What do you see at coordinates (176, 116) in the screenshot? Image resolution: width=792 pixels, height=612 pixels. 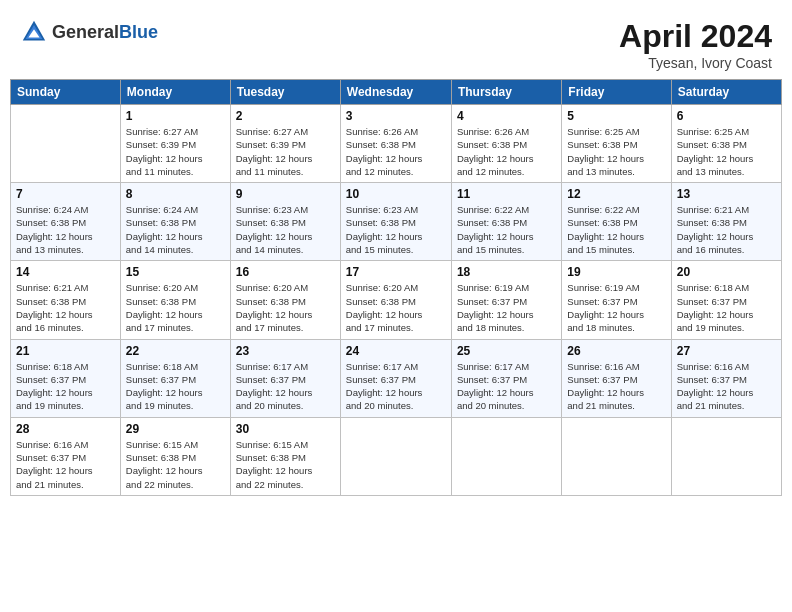 I see `day-number: 1` at bounding box center [176, 116].